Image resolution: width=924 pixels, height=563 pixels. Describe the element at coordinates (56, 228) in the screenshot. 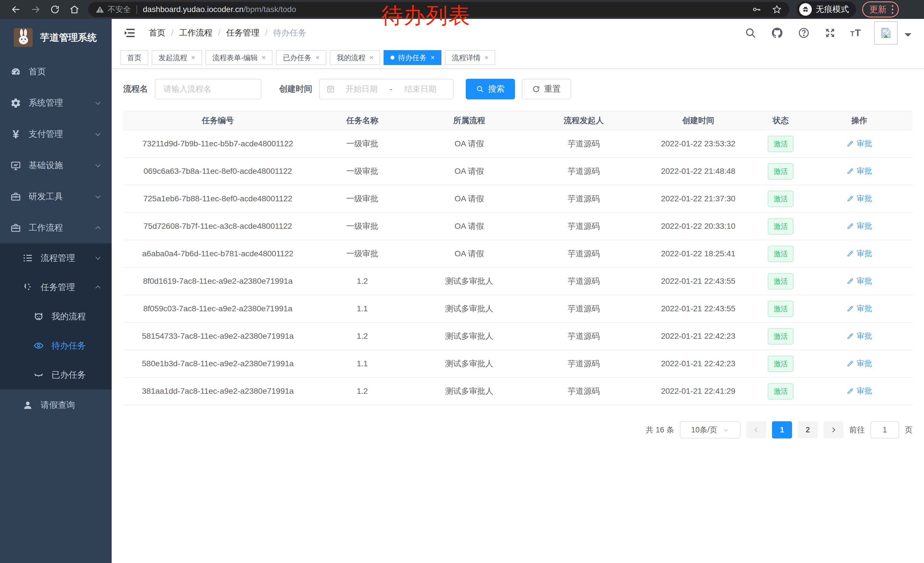

I see `sidebar-item-workflow: 工作流程` at that location.